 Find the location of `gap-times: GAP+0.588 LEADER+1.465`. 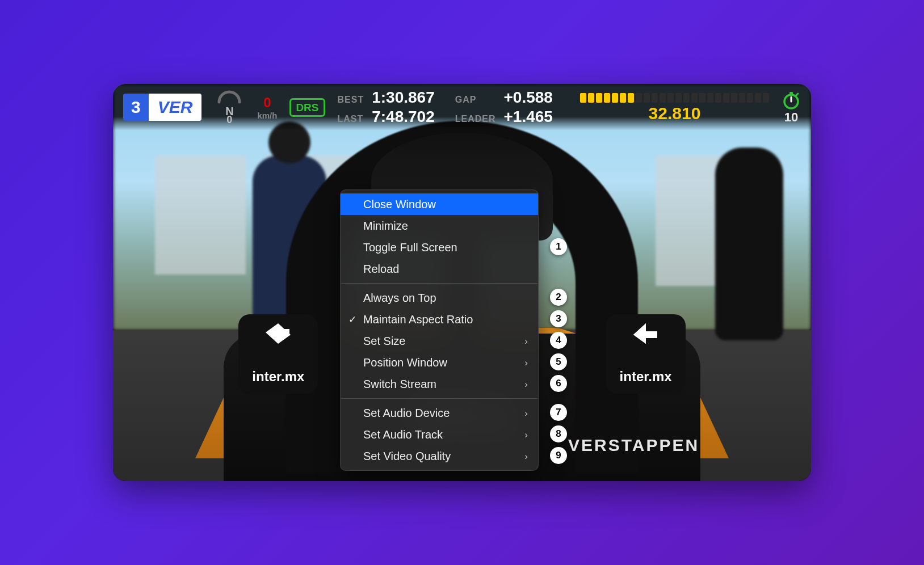

gap-times: GAP+0.588 LEADER+1.465 is located at coordinates (504, 107).